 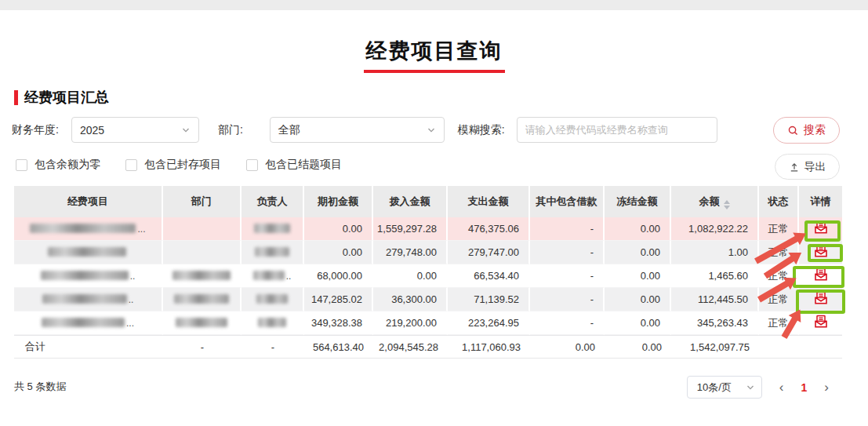 I want to click on checkbox-include-concluded: 包含已结题项目, so click(x=294, y=165).